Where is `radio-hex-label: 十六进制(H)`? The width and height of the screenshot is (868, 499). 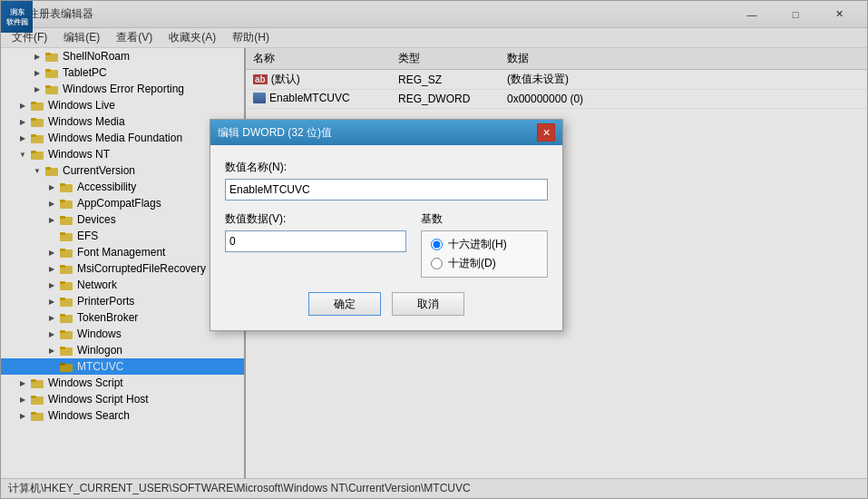
radio-hex-label: 十六进制(H) is located at coordinates (477, 245).